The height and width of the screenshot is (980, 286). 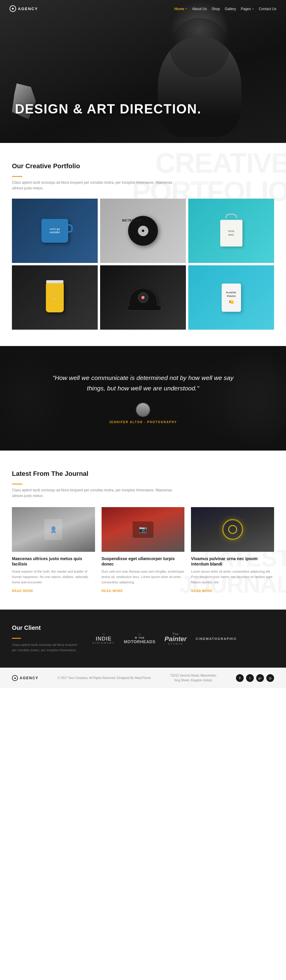 I want to click on nav-item-pages: Pages ~, so click(x=248, y=9).